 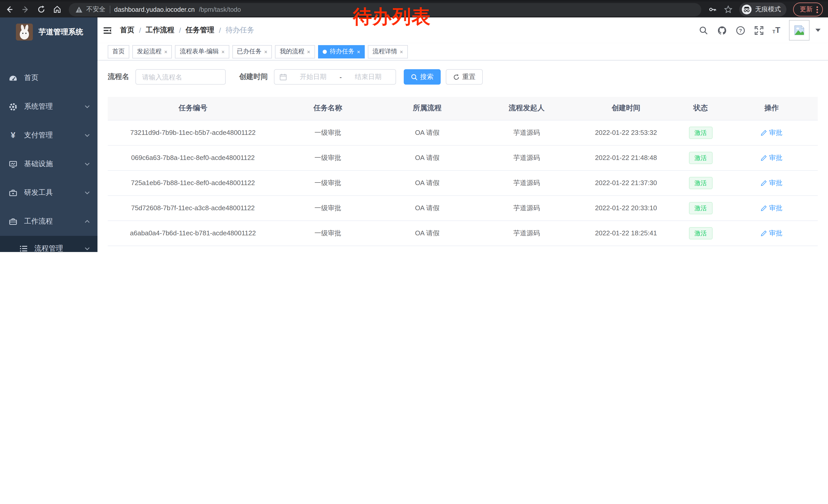 I want to click on search-button: 搜索, so click(x=422, y=77).